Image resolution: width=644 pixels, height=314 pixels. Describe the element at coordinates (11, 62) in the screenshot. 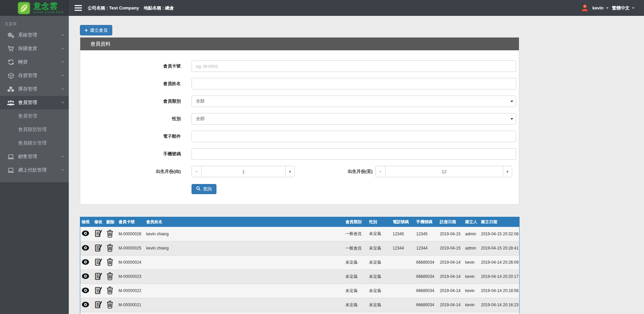

I see `sync-icon` at that location.